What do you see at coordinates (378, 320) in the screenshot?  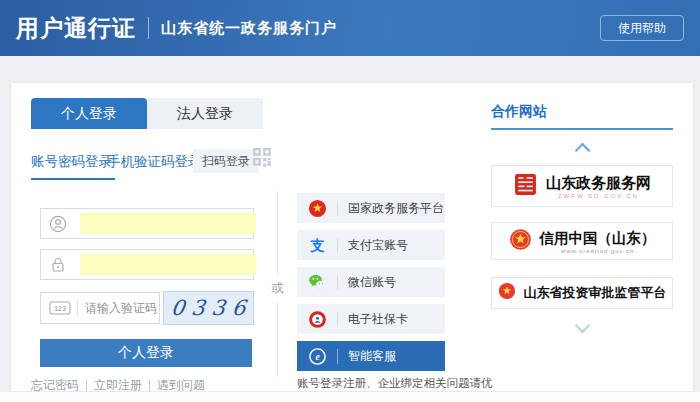 I see `third-party-label: 电子社保卡` at bounding box center [378, 320].